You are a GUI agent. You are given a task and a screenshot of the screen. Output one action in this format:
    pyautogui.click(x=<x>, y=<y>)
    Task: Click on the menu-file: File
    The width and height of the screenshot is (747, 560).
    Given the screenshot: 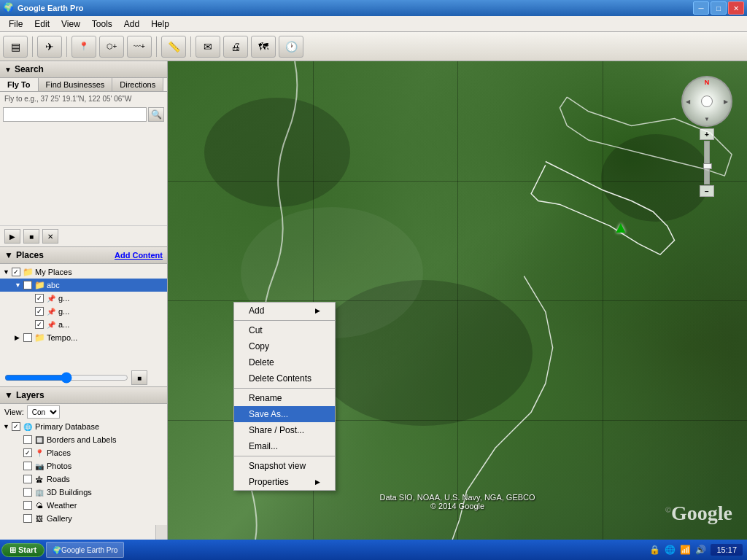 What is the action you would take?
    pyautogui.click(x=16, y=24)
    